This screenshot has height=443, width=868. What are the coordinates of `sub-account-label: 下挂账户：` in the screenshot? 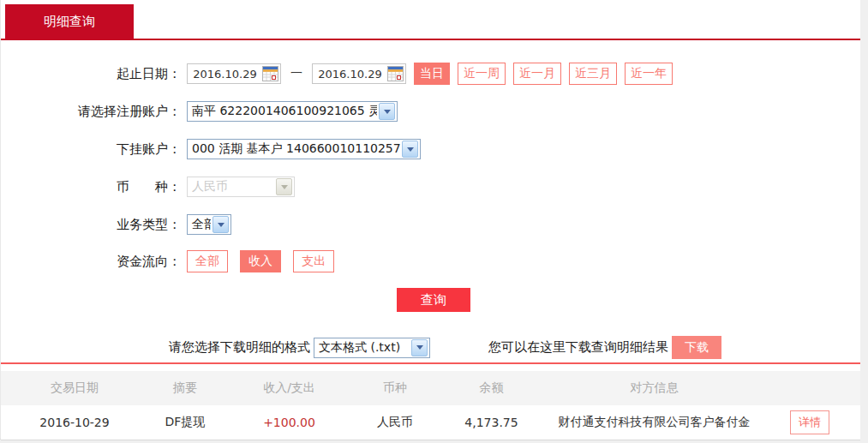 It's located at (91, 149).